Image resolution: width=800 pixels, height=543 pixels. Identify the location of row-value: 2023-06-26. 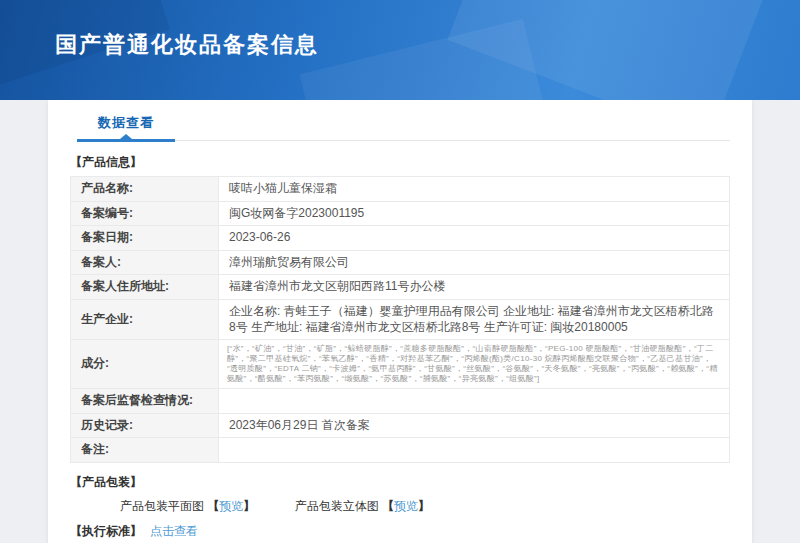
(474, 238).